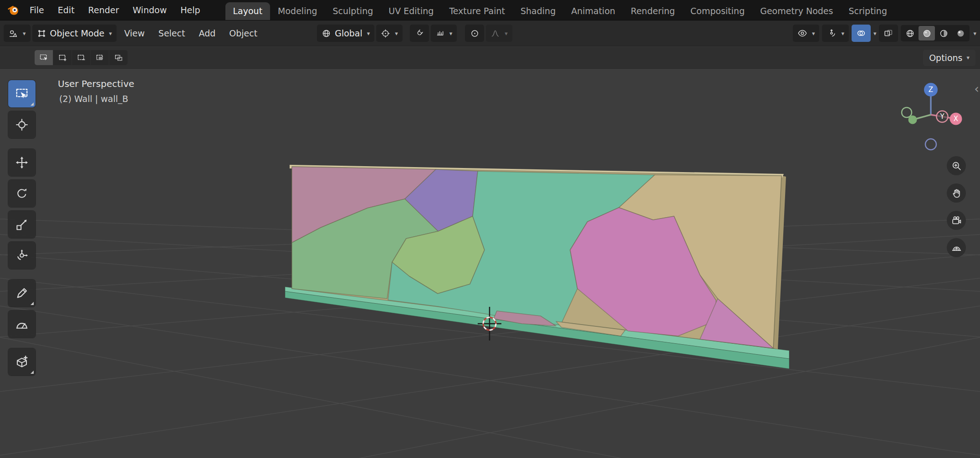  I want to click on transform-orientation-select: Global ▾, so click(346, 33).